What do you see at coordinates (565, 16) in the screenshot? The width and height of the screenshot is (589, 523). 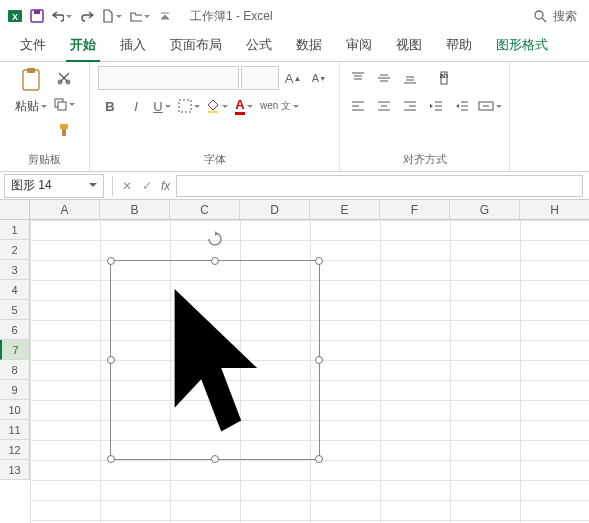 I see `search-placeholder: 搜索` at bounding box center [565, 16].